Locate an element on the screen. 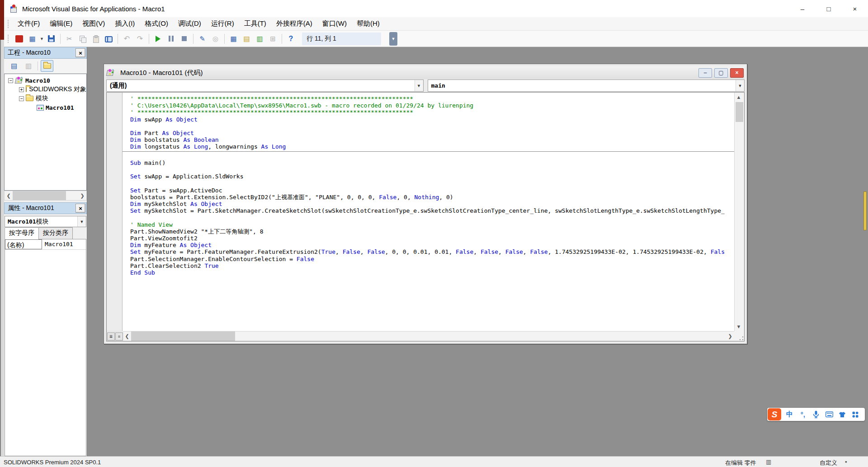 The height and width of the screenshot is (467, 868). status-expand-icon: ▪ is located at coordinates (846, 462).